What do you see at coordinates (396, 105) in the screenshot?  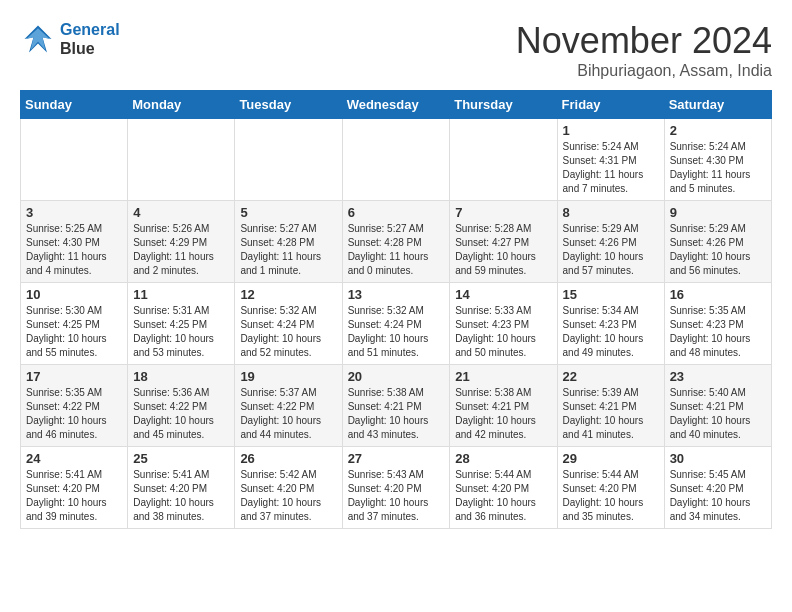 I see `weekday-header-wednesday: Wednesday` at bounding box center [396, 105].